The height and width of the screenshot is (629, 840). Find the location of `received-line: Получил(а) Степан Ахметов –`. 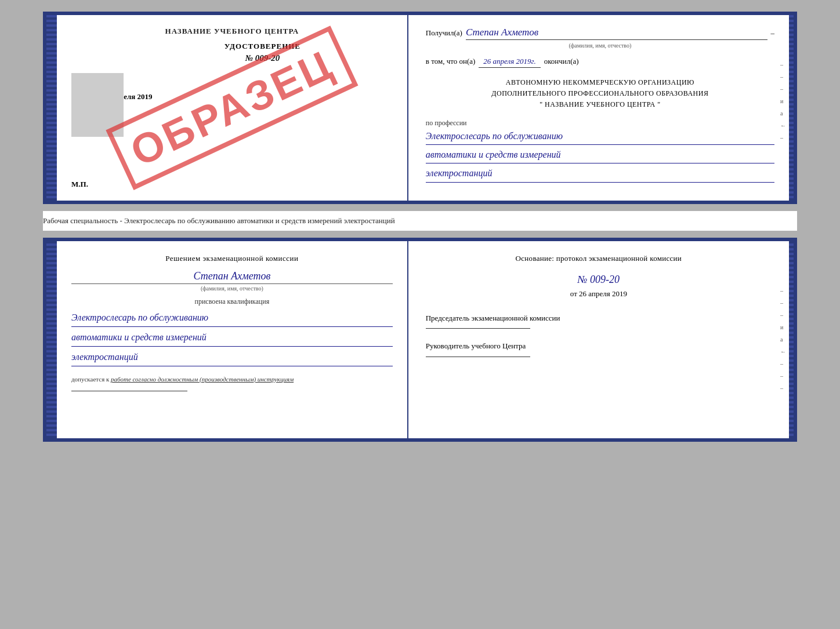

received-line: Получил(а) Степан Ахметов – is located at coordinates (600, 34).